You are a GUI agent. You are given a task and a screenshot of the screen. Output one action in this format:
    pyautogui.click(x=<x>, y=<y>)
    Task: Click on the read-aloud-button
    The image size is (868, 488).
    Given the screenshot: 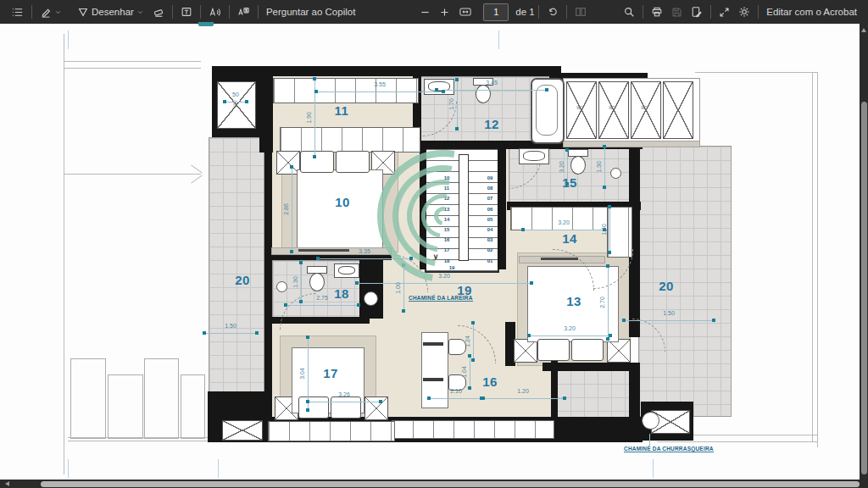 What is the action you would take?
    pyautogui.click(x=215, y=12)
    